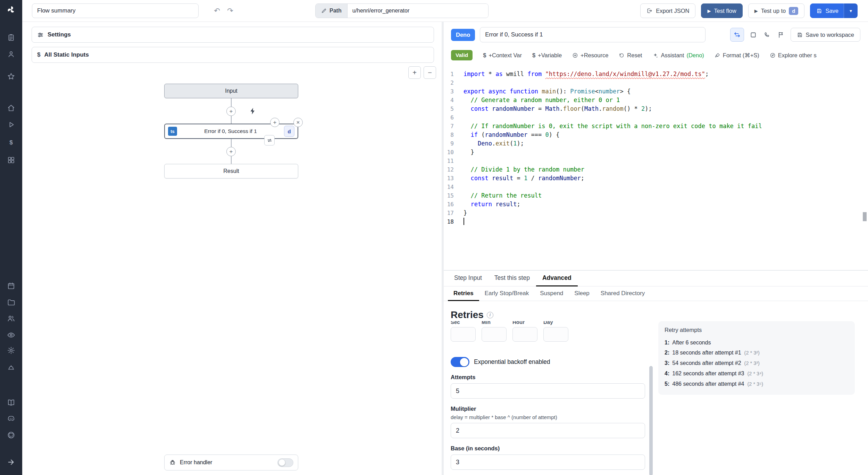  Describe the element at coordinates (757, 363) in the screenshot. I see `retry-attempt-item: 3:54 seconds after attempt #2(2 * 3³)` at that location.